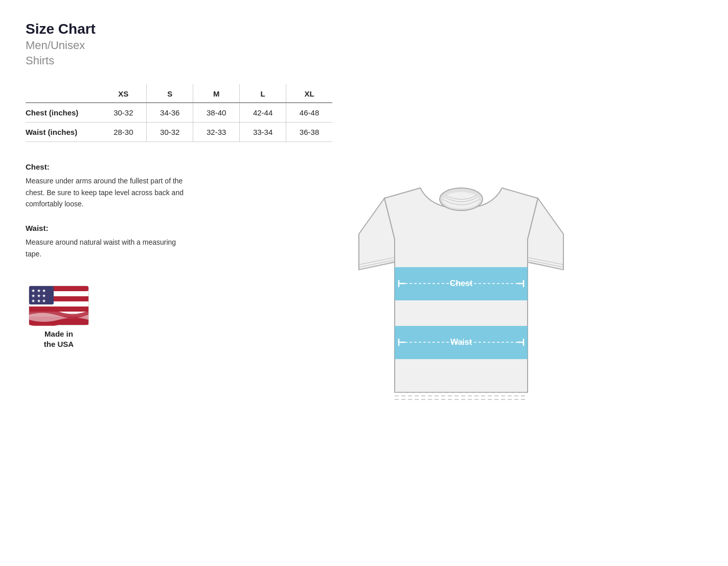  I want to click on col-header-label, so click(63, 93).